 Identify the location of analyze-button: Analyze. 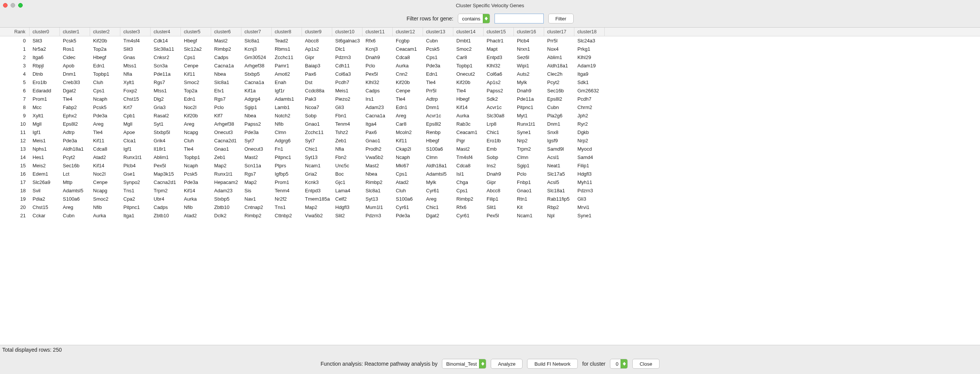
(507, 364).